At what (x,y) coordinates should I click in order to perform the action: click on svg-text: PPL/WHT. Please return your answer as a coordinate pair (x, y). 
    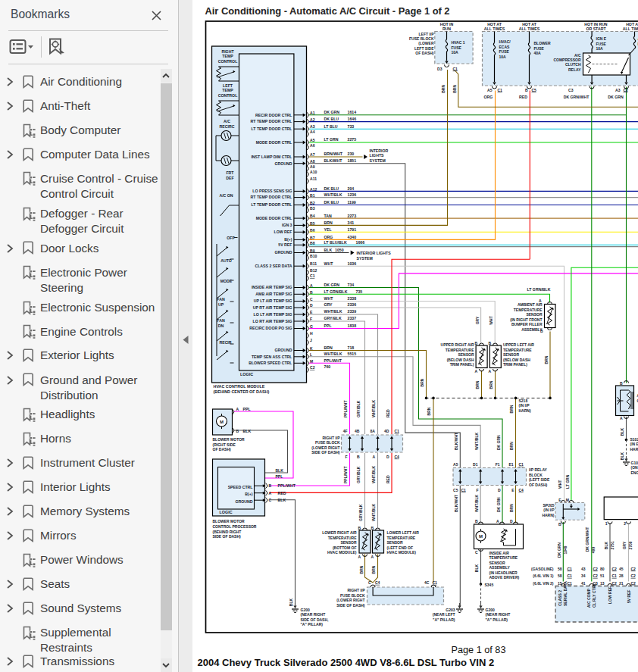
    Looking at the image, I should click on (346, 409).